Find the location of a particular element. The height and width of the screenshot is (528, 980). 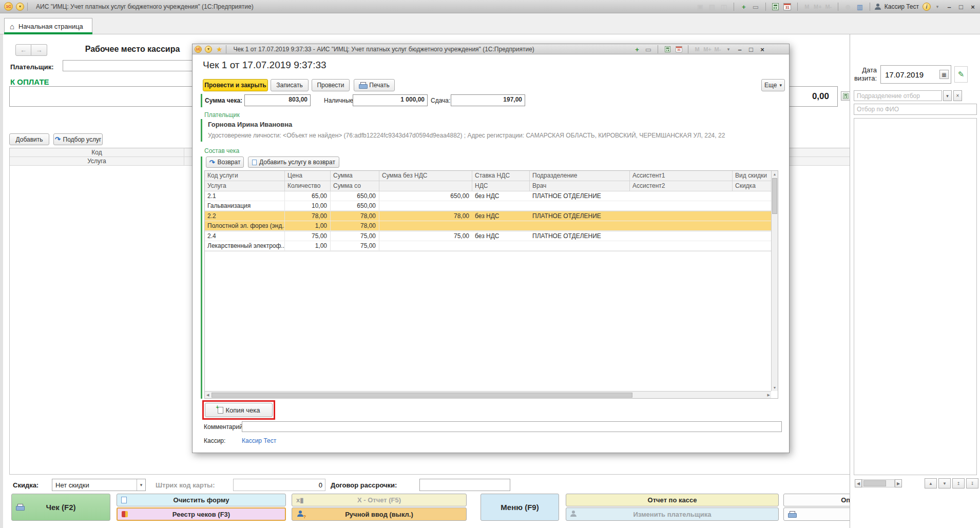

receipts-register-button: Реестр чеков (F3) is located at coordinates (201, 514).